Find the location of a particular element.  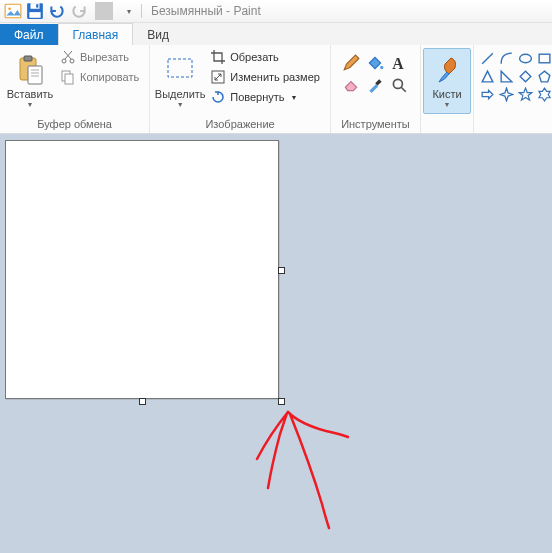

cut-button: Вырезать is located at coordinates (100, 57).